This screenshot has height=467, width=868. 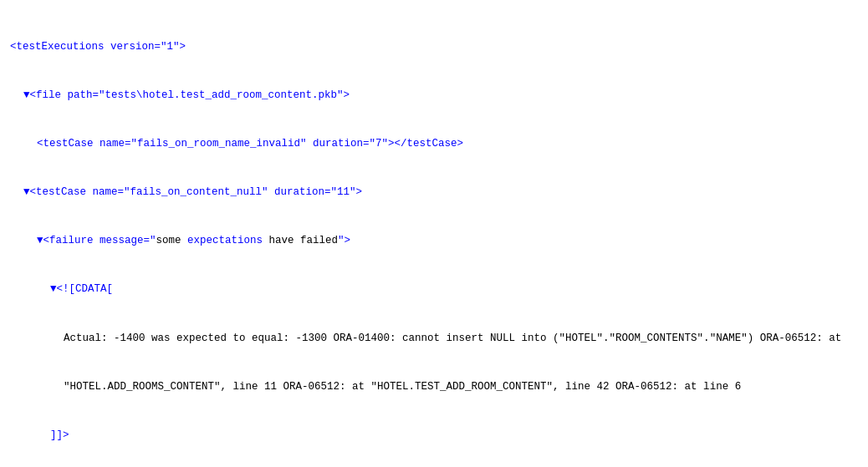 I want to click on line-6: ▼<![CDATA[, so click(x=454, y=289).